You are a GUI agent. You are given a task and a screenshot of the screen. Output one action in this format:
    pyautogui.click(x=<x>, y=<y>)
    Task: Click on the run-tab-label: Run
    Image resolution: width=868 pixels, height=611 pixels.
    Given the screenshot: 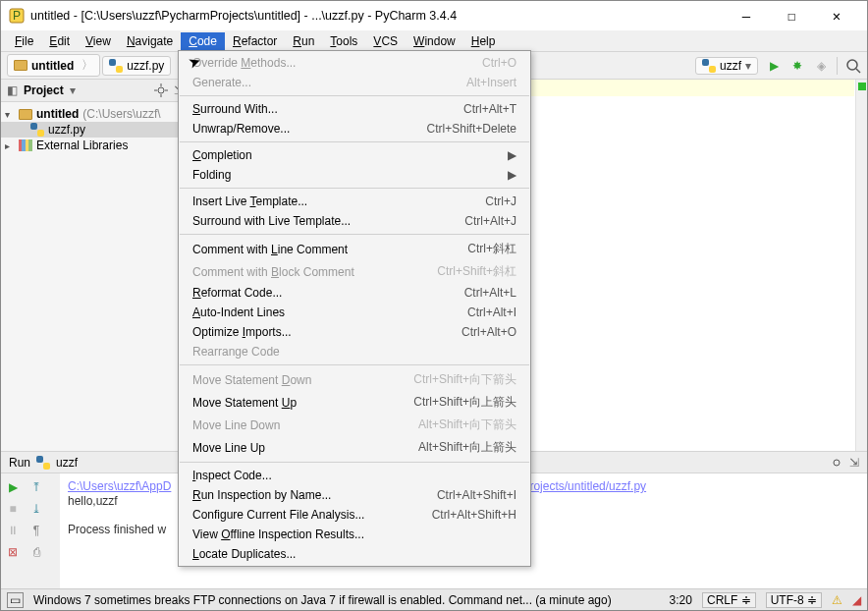 What is the action you would take?
    pyautogui.click(x=20, y=463)
    